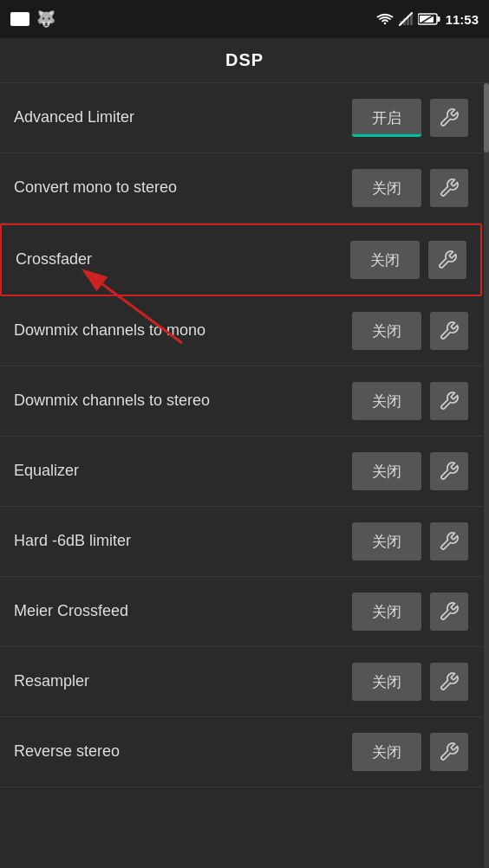 This screenshot has height=868, width=489. Describe the element at coordinates (429, 19) in the screenshot. I see `battery-icon` at that location.